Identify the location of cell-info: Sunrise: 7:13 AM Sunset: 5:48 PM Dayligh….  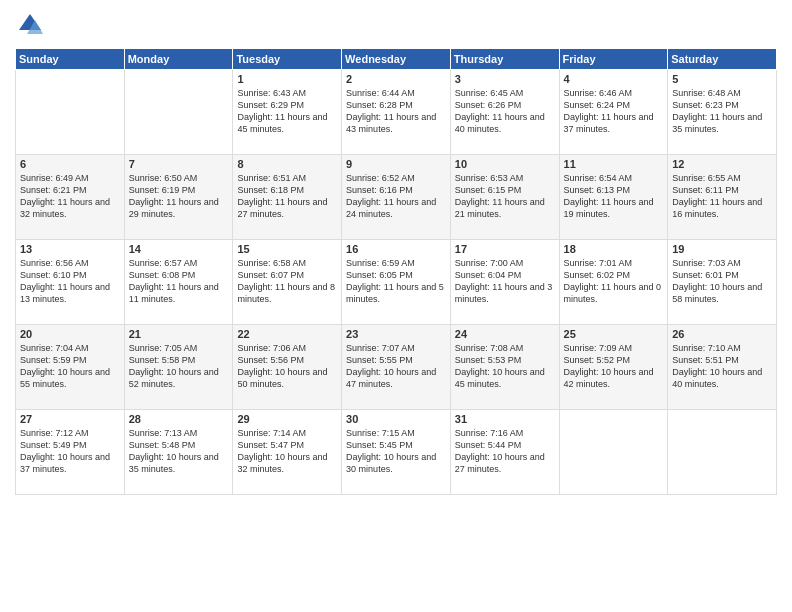
(179, 452).